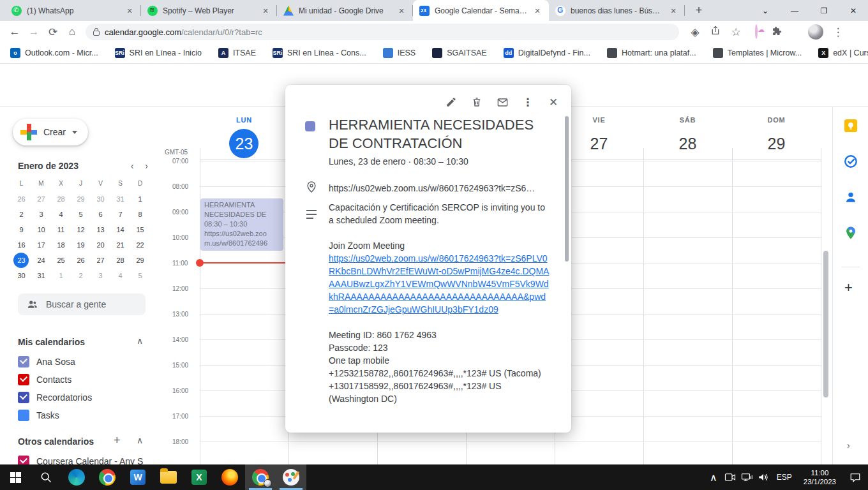 This screenshot has height=490, width=868. Describe the element at coordinates (41, 214) in the screenshot. I see `mini-calendar-day: 3` at that location.